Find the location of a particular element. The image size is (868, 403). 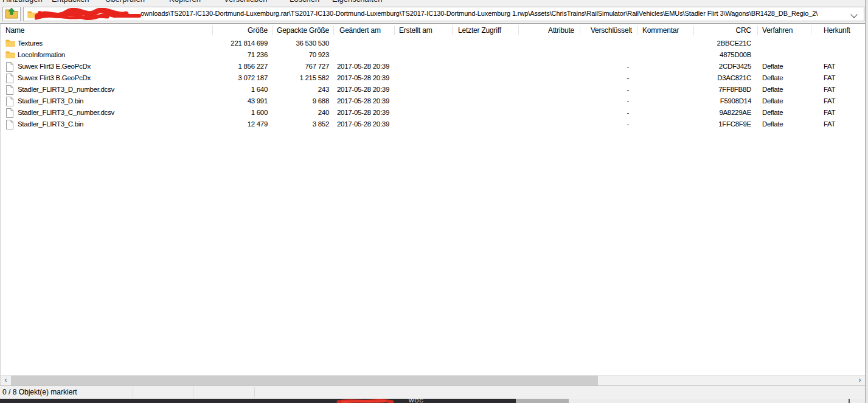

scroll-left-button: ‹ is located at coordinates (6, 381).